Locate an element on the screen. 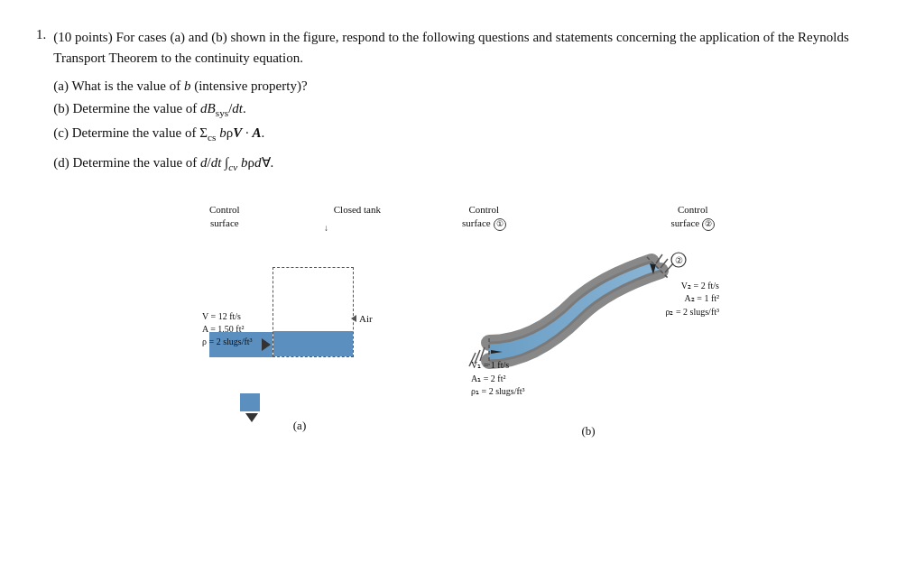 This screenshot has height=572, width=924. case-a-caption: (a) is located at coordinates (300, 426).